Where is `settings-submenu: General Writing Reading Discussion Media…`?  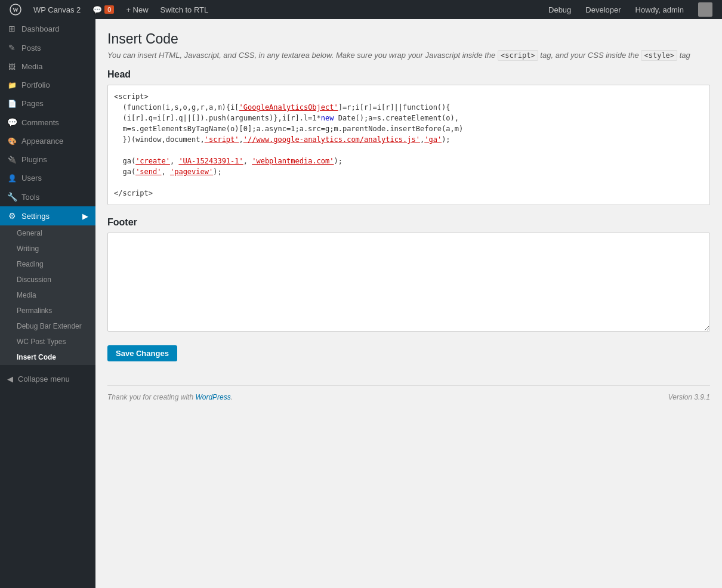
settings-submenu: General Writing Reading Discussion Media… is located at coordinates (48, 295).